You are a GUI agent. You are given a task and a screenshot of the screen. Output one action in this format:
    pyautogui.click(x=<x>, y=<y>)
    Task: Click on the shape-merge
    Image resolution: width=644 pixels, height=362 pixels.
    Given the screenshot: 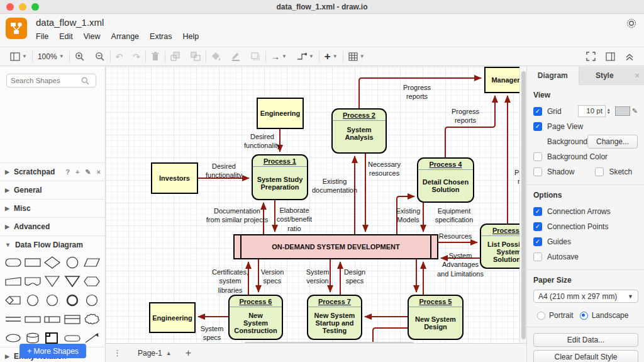 What is the action you would take?
    pyautogui.click(x=72, y=281)
    